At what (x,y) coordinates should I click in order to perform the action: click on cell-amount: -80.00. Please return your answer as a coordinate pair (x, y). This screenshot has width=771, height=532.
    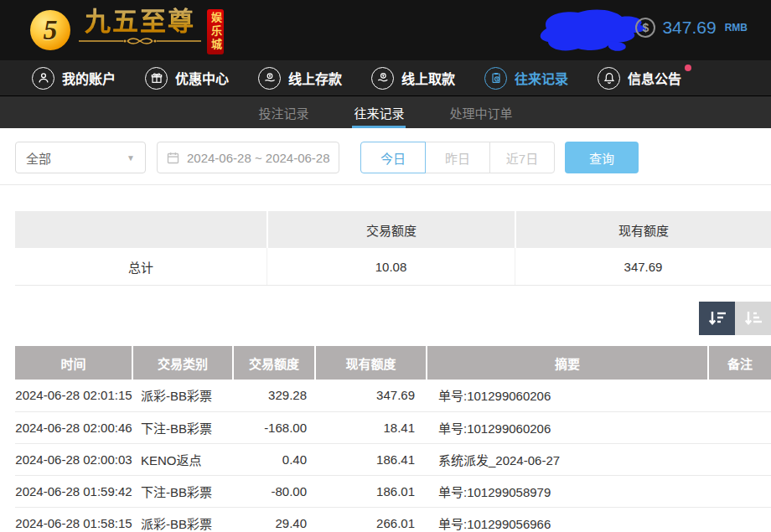
    Looking at the image, I should click on (274, 491).